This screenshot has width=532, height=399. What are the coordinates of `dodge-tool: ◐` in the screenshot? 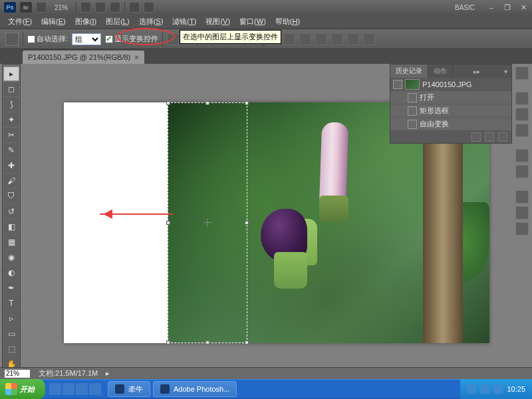 It's located at (11, 273).